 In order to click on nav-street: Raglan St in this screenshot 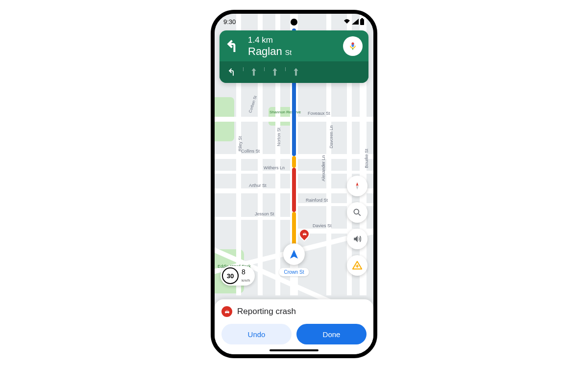, I will do `click(293, 51)`.